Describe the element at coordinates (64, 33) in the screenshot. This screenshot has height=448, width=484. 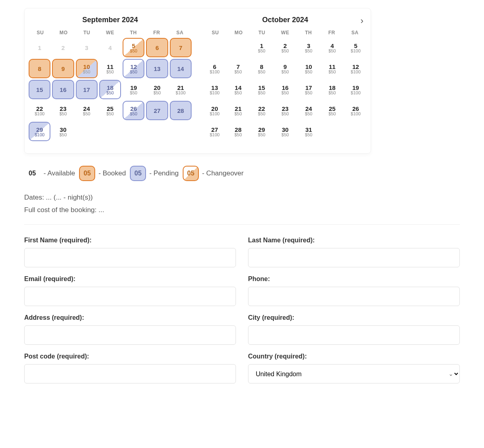
I see `weekday-label: MO` at that location.